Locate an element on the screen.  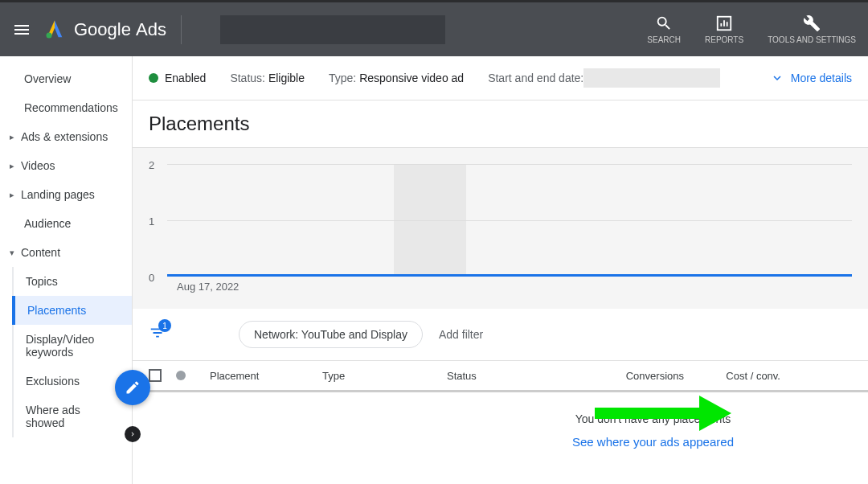
column-header-conversions: Conversions is located at coordinates (638, 376).